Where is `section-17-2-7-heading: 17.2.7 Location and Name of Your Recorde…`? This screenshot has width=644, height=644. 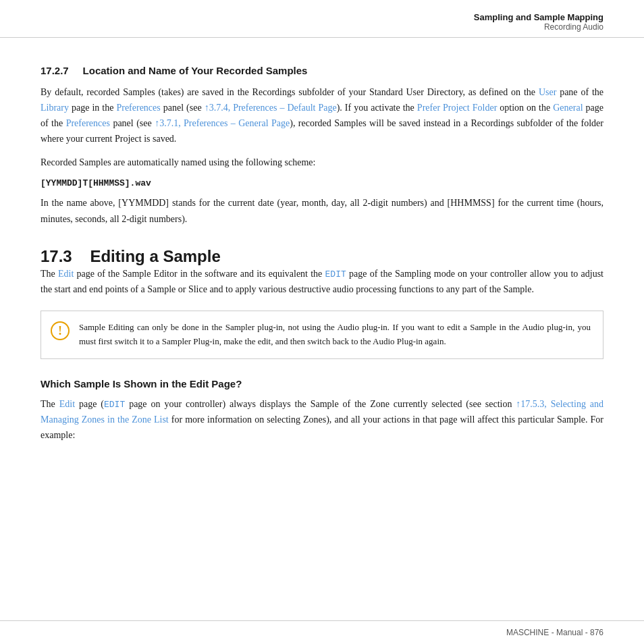
section-17-2-7-heading: 17.2.7 Location and Name of Your Recorde… is located at coordinates (322, 70).